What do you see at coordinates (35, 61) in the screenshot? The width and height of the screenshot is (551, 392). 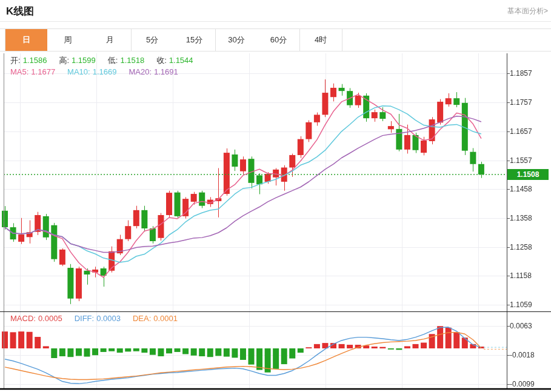 I see `legend-value: 1.1586` at bounding box center [35, 61].